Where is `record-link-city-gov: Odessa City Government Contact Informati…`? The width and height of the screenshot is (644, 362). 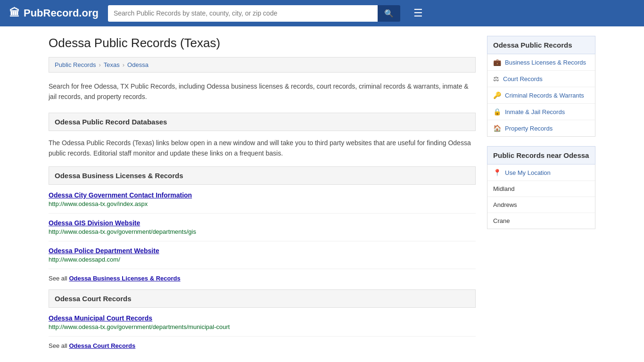 record-link-city-gov: Odessa City Government Contact Informati… is located at coordinates (120, 195).